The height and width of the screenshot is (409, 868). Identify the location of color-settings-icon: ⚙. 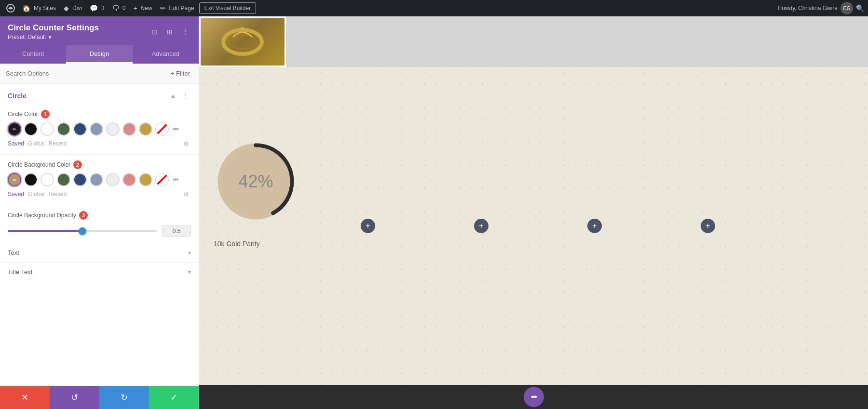
(186, 144).